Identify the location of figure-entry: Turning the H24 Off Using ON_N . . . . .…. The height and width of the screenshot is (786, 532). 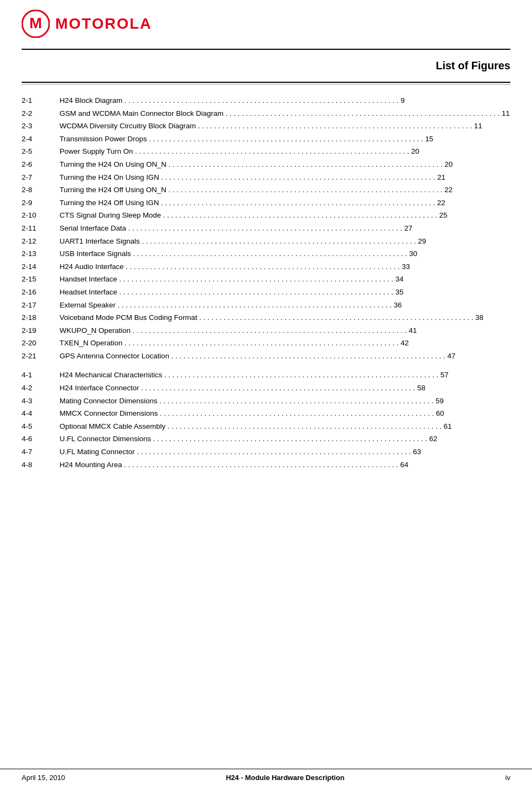
(285, 190).